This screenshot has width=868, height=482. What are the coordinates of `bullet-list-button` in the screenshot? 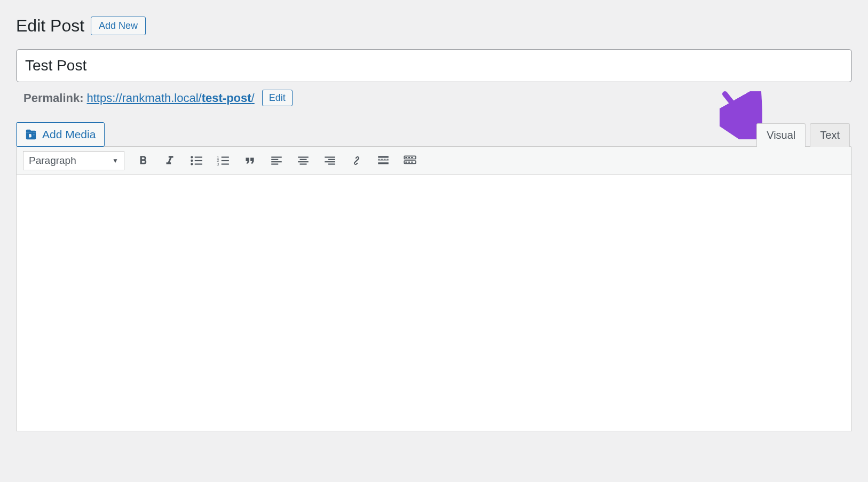 It's located at (196, 161).